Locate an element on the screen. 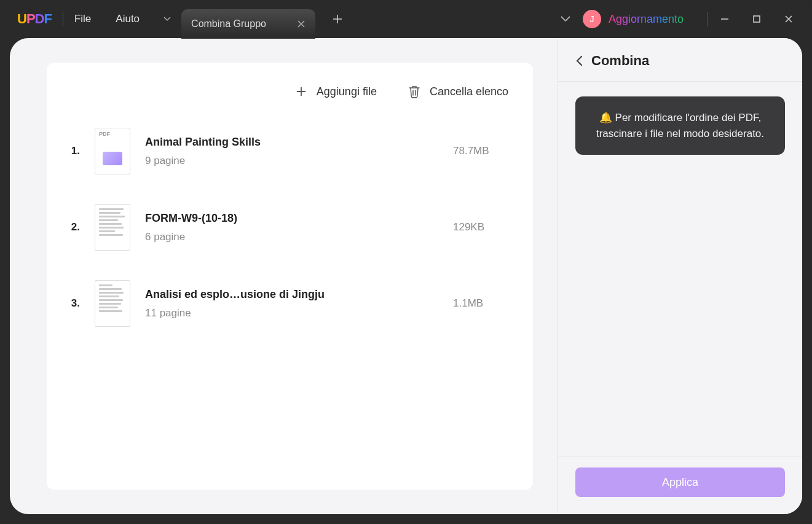 The image size is (812, 524). user-area: J Aggiornamento is located at coordinates (633, 19).